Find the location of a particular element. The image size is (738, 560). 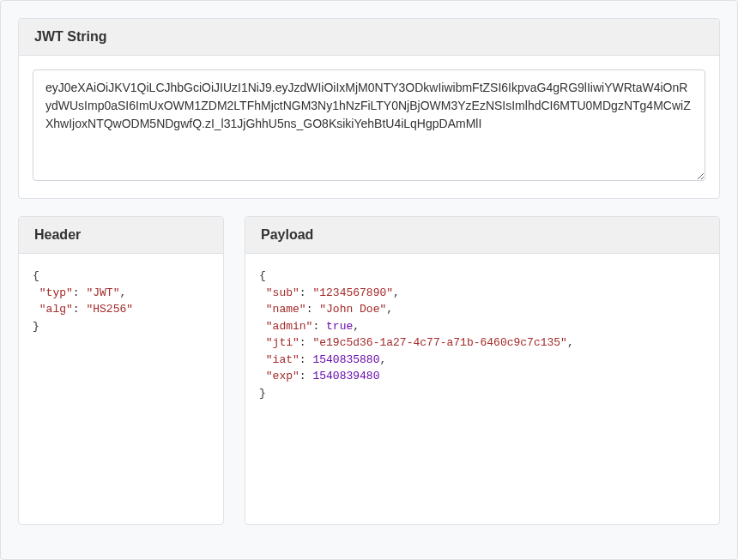

payload-json: { "sub": "1234567890", "name": "John Doe… is located at coordinates (482, 334).